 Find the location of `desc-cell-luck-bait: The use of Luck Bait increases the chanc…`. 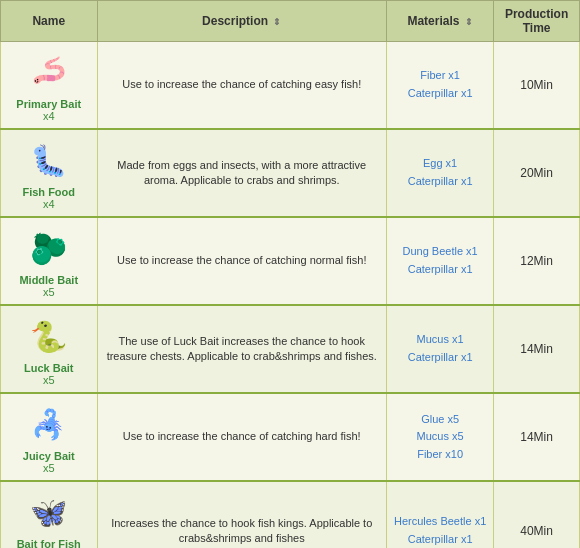

desc-cell-luck-bait: The use of Luck Bait increases the chanc… is located at coordinates (242, 349).